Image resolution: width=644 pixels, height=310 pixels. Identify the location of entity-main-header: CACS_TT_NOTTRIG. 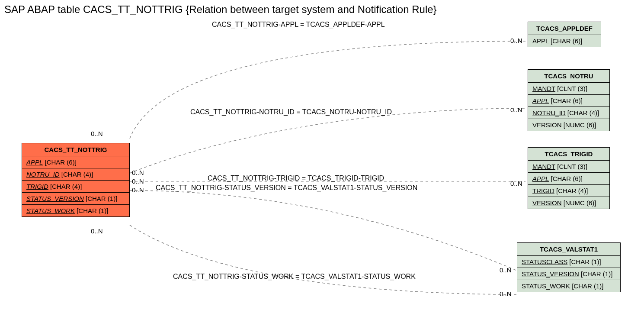
(76, 150).